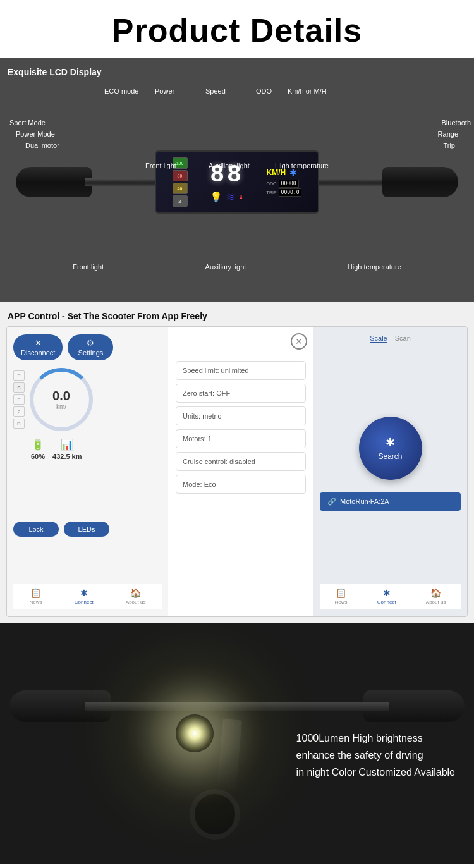  What do you see at coordinates (379, 339) in the screenshot?
I see `tab-scale: Scale` at bounding box center [379, 339].